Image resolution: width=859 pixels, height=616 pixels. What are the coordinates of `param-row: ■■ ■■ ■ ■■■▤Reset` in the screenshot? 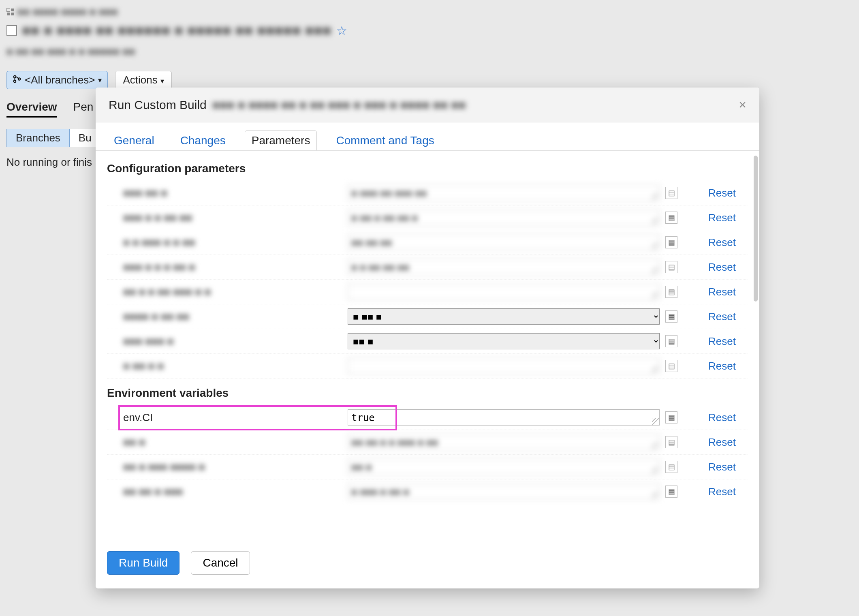 It's located at (427, 492).